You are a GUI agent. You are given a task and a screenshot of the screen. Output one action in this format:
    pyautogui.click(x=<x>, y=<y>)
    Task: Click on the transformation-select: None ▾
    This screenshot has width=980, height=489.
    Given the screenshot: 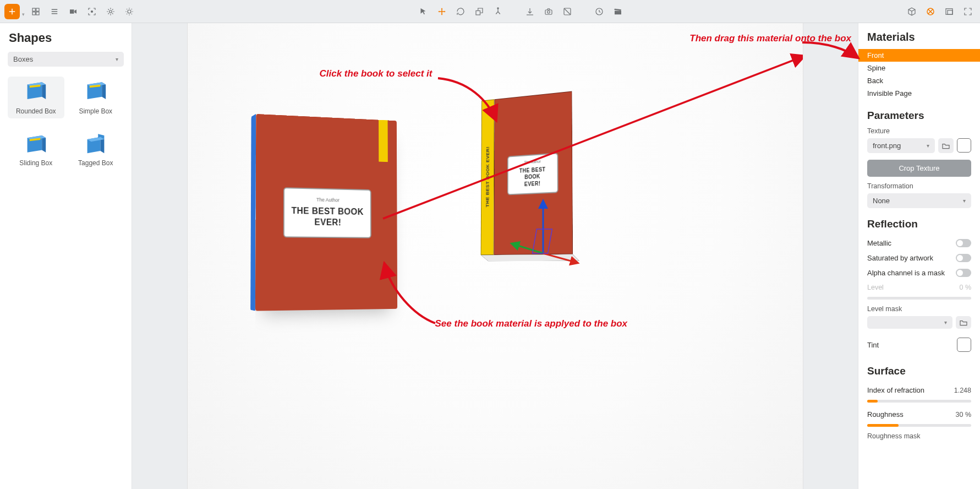 What is the action you would take?
    pyautogui.click(x=919, y=200)
    